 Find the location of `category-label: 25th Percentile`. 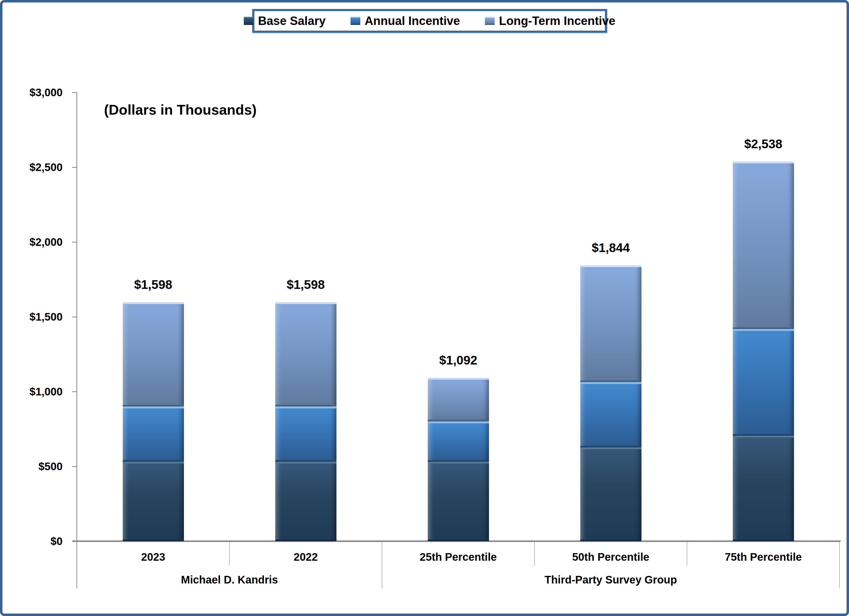

category-label: 25th Percentile is located at coordinates (458, 557).